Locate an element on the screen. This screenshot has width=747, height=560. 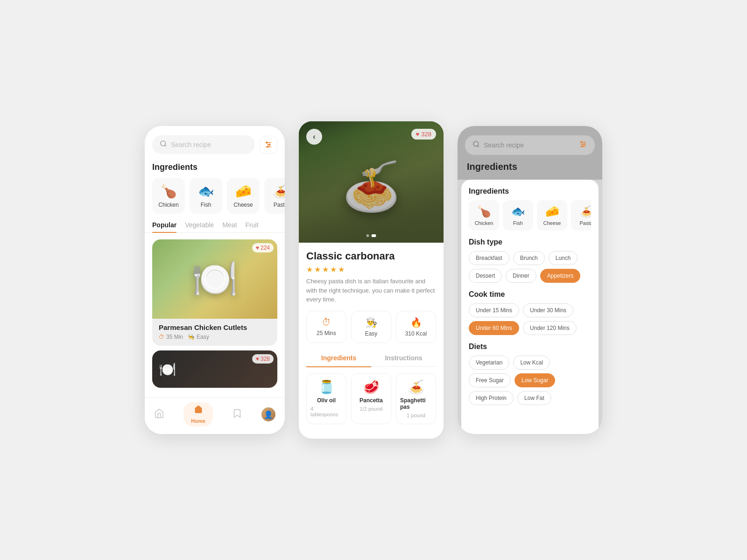
tab-instructions: Instructions is located at coordinates (403, 358).